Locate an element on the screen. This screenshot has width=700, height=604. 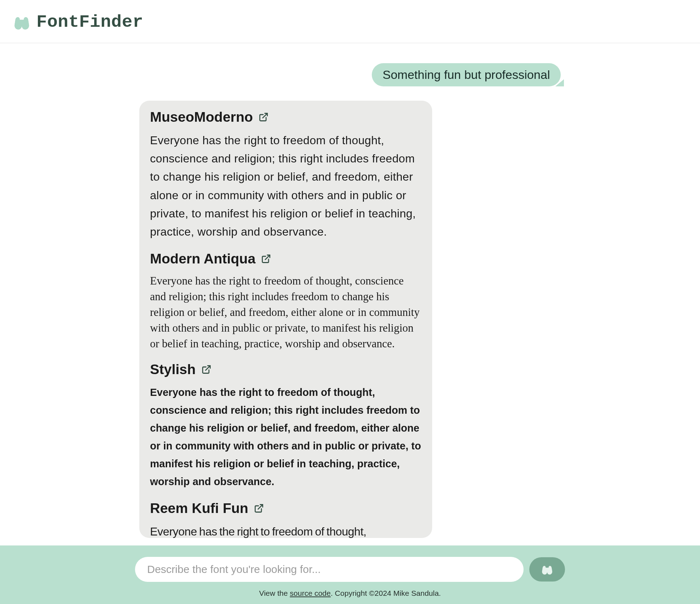
font-result: Modern Antiqua Everyone has the right to… is located at coordinates (286, 301).